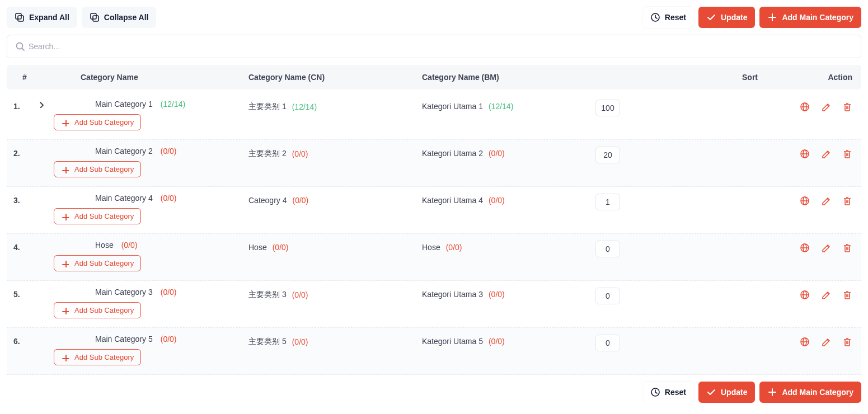 The width and height of the screenshot is (868, 414). I want to click on category-name-cn: Cateogry 4, so click(268, 200).